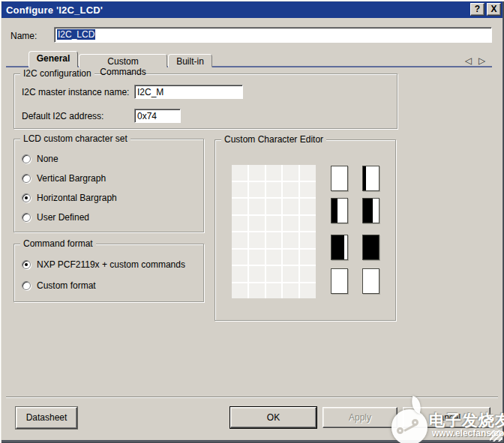 The image size is (504, 443). Describe the element at coordinates (24, 36) in the screenshot. I see `name-label: Name:` at that location.